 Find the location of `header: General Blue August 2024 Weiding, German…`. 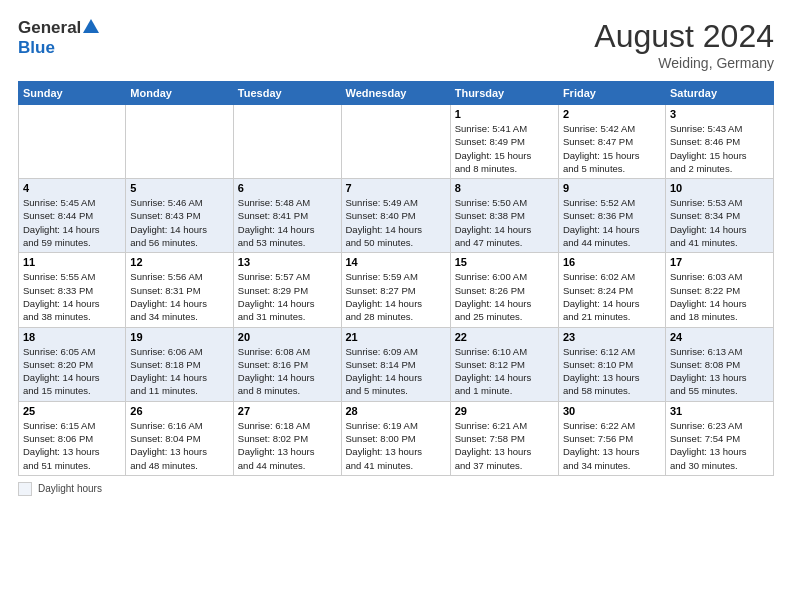

header: General Blue August 2024 Weiding, German… is located at coordinates (396, 44).